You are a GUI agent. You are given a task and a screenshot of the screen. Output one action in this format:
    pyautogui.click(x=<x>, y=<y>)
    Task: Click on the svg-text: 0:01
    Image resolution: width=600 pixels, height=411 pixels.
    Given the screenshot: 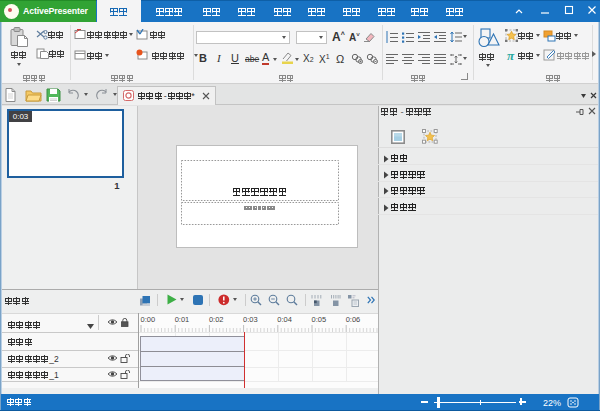 What is the action you would take?
    pyautogui.click(x=182, y=320)
    